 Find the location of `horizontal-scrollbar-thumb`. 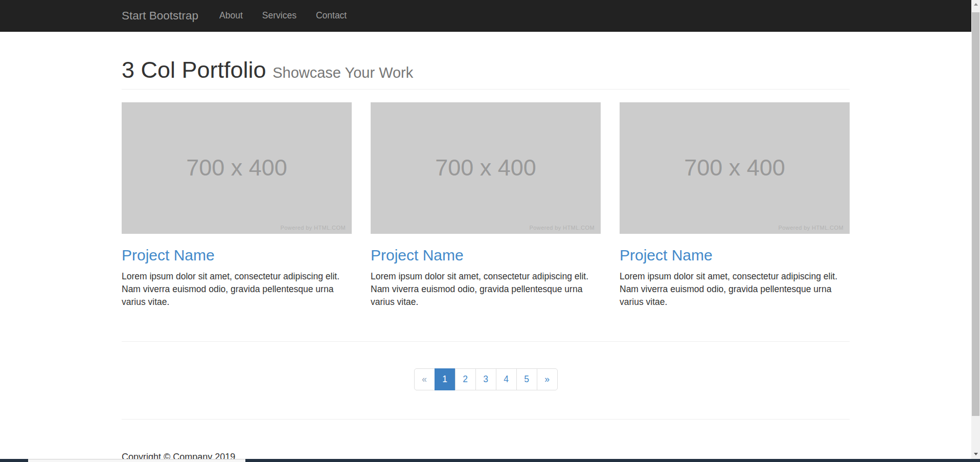

horizontal-scrollbar-thumb is located at coordinates (612, 460).